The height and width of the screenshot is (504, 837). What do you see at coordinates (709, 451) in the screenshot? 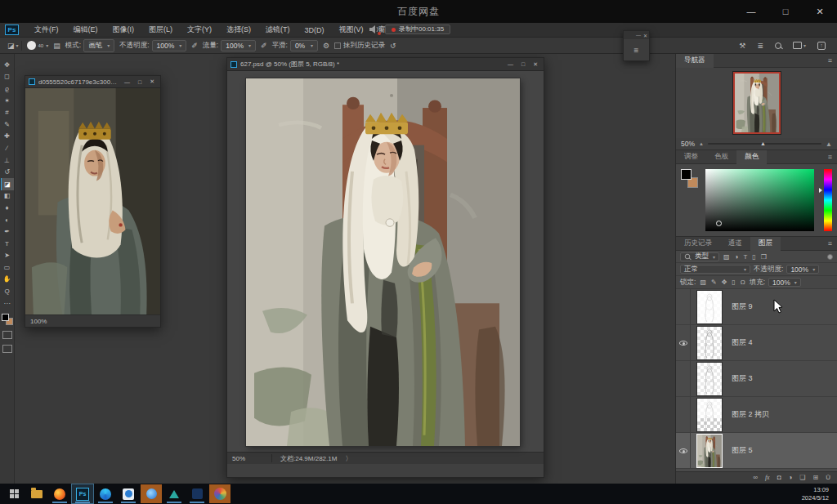
I see `layer-thumbnail` at bounding box center [709, 451].